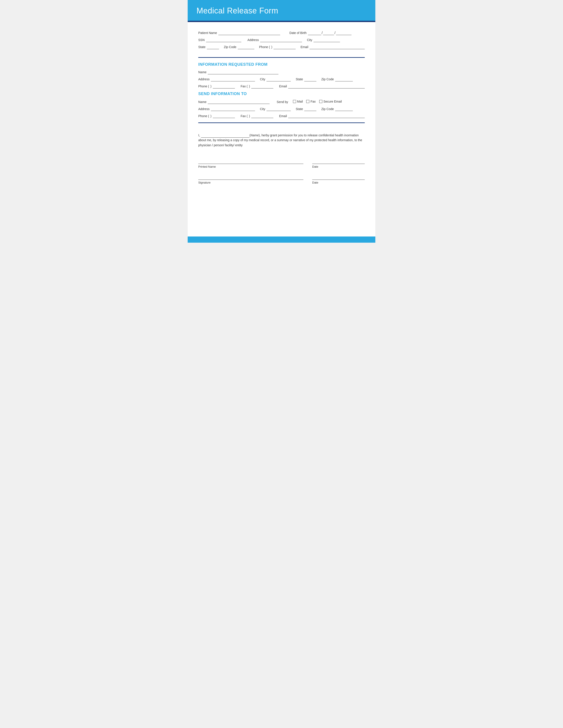  Describe the element at coordinates (282, 10) in the screenshot. I see `header-bar: Medical Release Form` at that location.